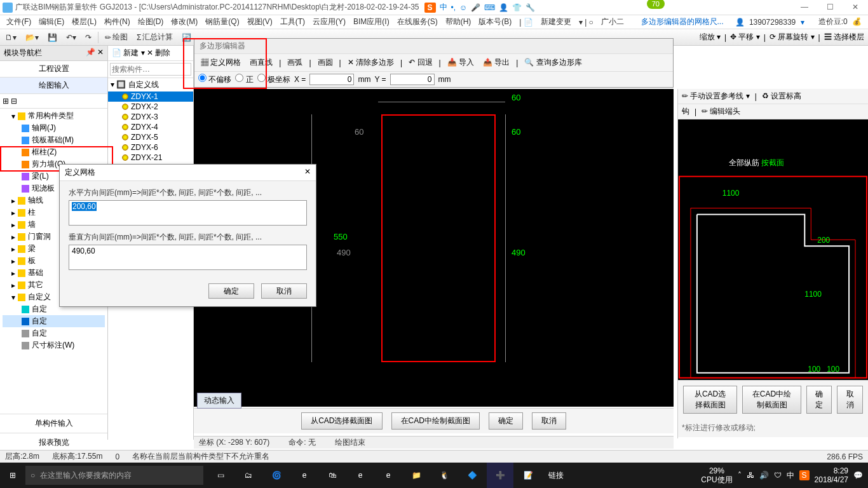 The height and width of the screenshot is (488, 868). I want to click on tray-ime: 中, so click(790, 475).